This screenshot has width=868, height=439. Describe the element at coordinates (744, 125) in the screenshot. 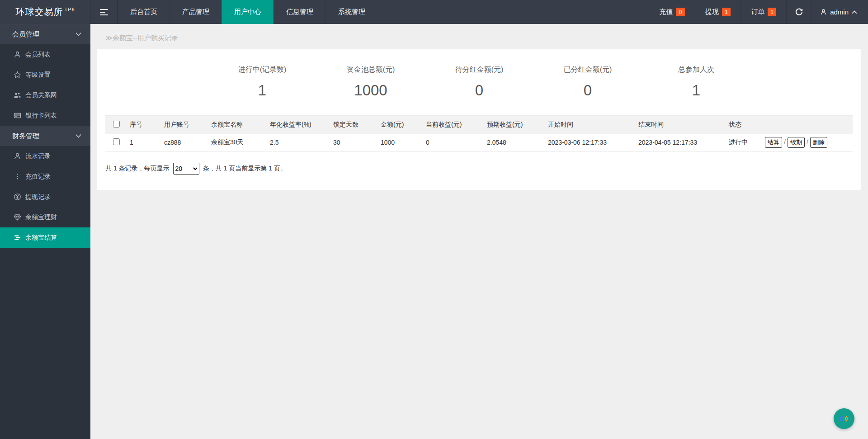

I see `col-header-status: 状态` at that location.